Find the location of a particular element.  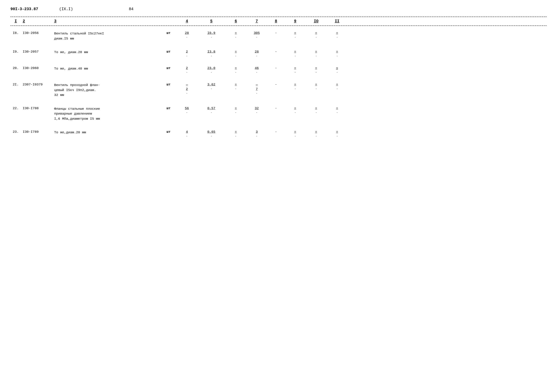

row-col11: ≈ - is located at coordinates (337, 70).